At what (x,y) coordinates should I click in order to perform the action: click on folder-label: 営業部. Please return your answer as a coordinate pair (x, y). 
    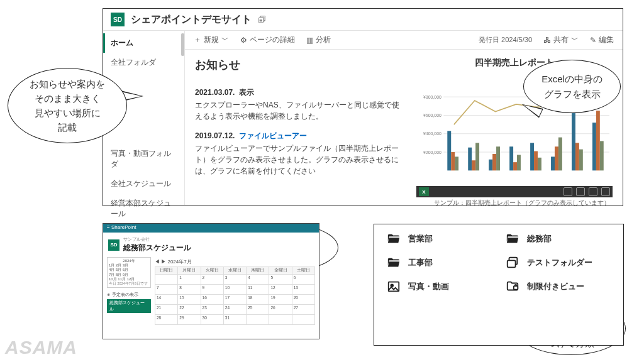
    Looking at the image, I should click on (420, 239).